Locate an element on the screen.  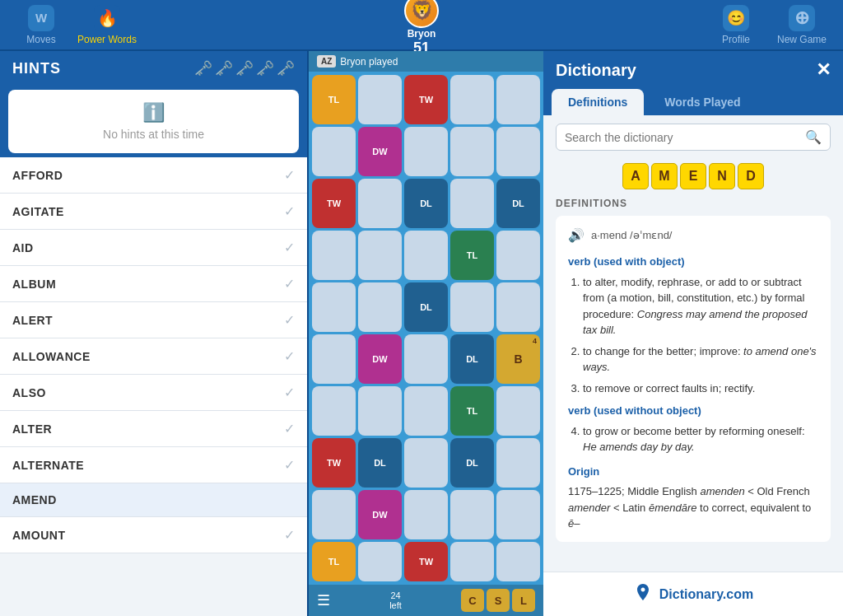
list-item: ALSO✓ is located at coordinates (153, 393).